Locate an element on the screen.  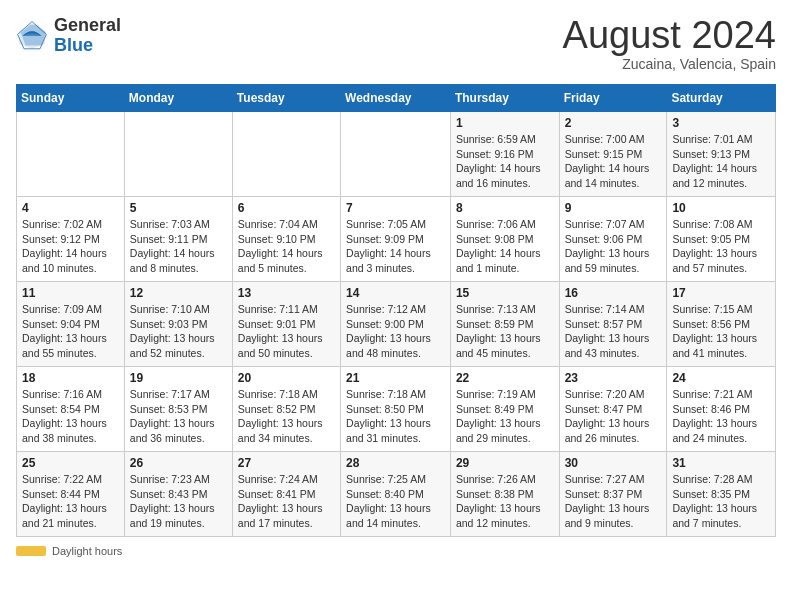
day-info: Sunrise: 7:13 AM Sunset: 8:59 PM Dayligh… is located at coordinates (505, 332).